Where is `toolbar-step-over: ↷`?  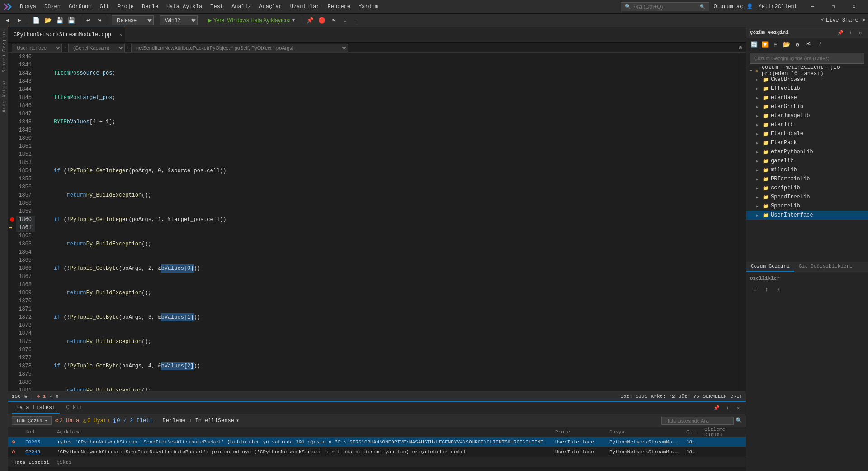 toolbar-step-over: ↷ is located at coordinates (334, 20).